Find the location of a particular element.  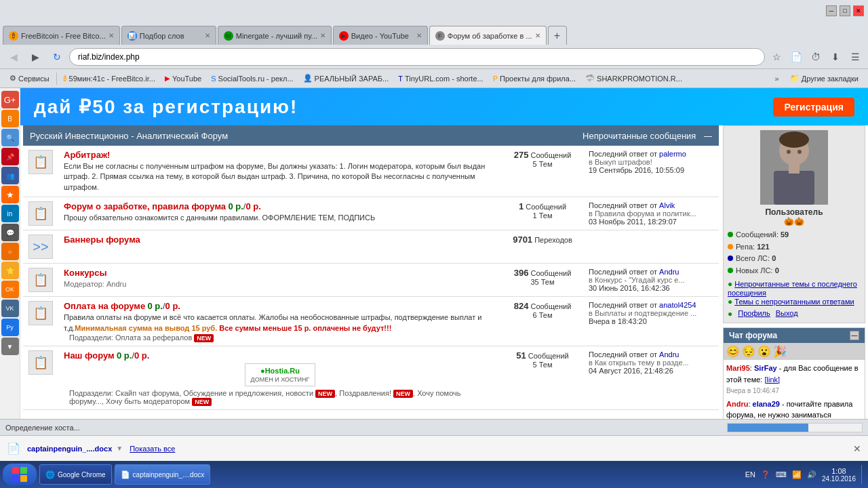

bookmark-proekty: P Проекты для фрила... is located at coordinates (534, 79).